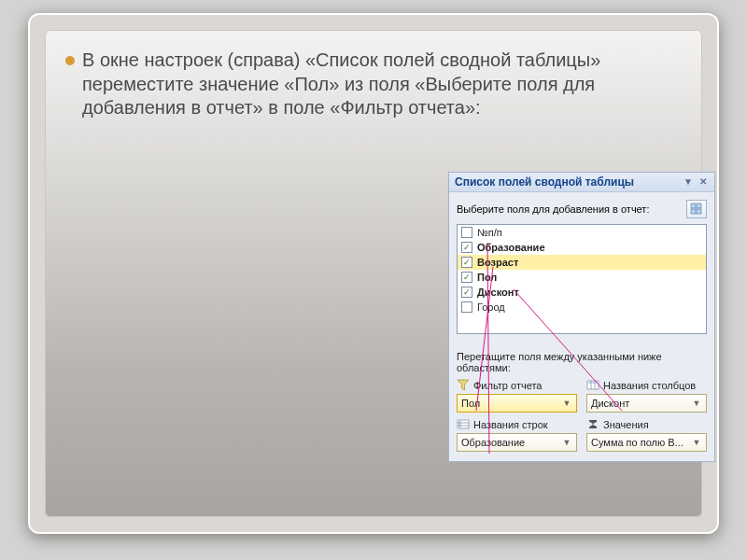 Image resolution: width=747 pixels, height=560 pixels. I want to click on zone-column-labels-value: Дисконт, so click(641, 403).